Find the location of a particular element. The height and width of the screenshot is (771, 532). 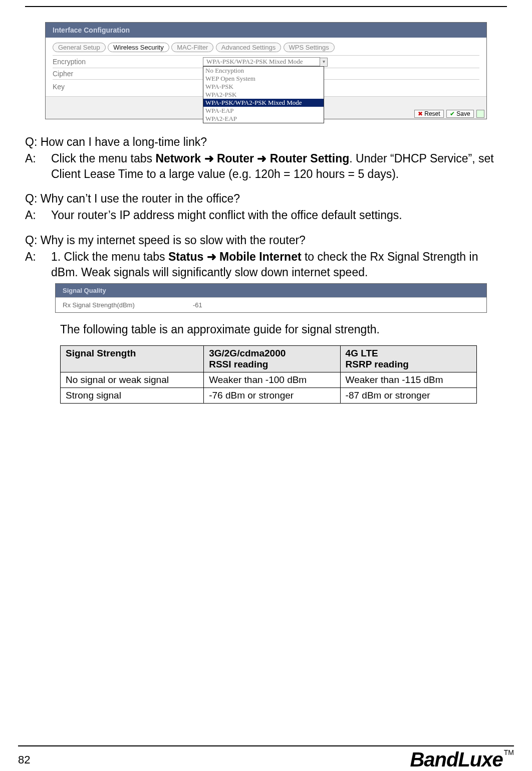

q2-answer: Your router’s IP address might conflict … is located at coordinates (279, 216).